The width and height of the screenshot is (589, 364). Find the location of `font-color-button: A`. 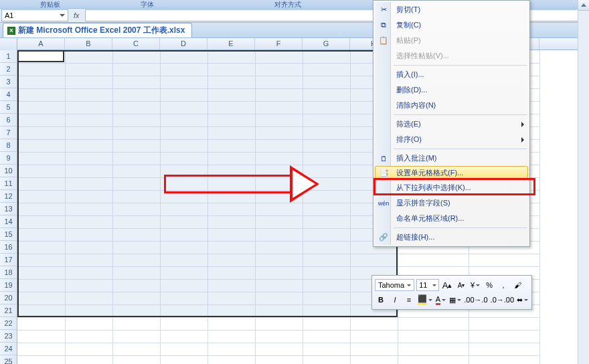

font-color-button: A is located at coordinates (440, 300).